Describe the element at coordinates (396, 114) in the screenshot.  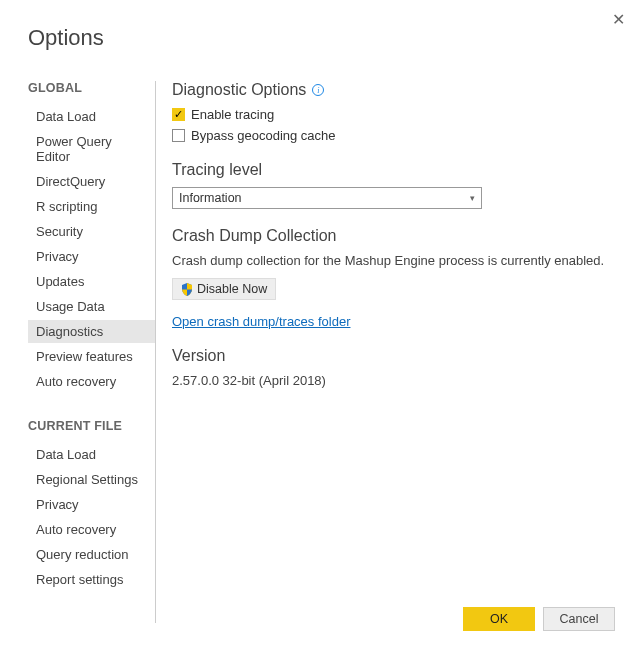
I see `enable-tracing-checkbox: ✓ Enable tracing` at that location.